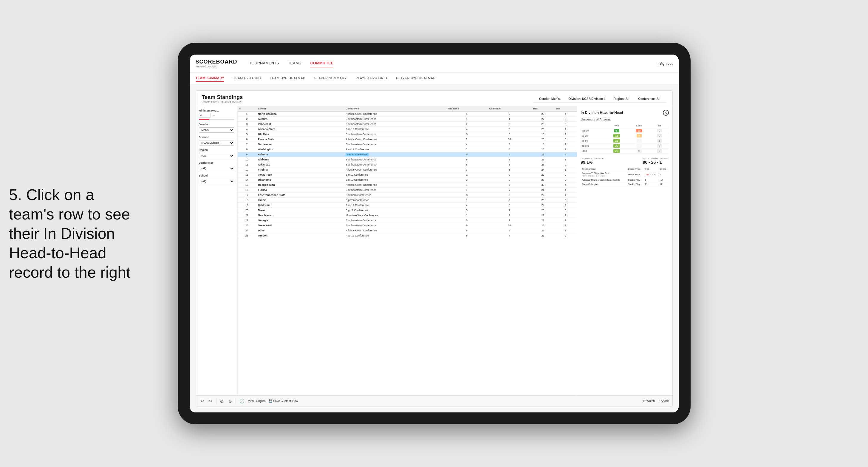 The width and height of the screenshot is (868, 467). Describe the element at coordinates (407, 129) in the screenshot. I see `table-row: 4 Arizona State Pac-12 Conference 4 6 26…` at that location.